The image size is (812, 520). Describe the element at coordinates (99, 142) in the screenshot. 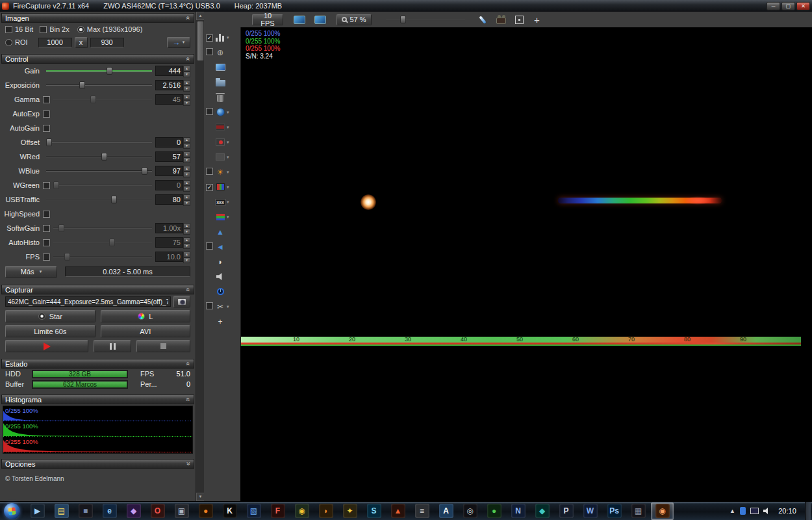

I see `offset-slider` at that location.